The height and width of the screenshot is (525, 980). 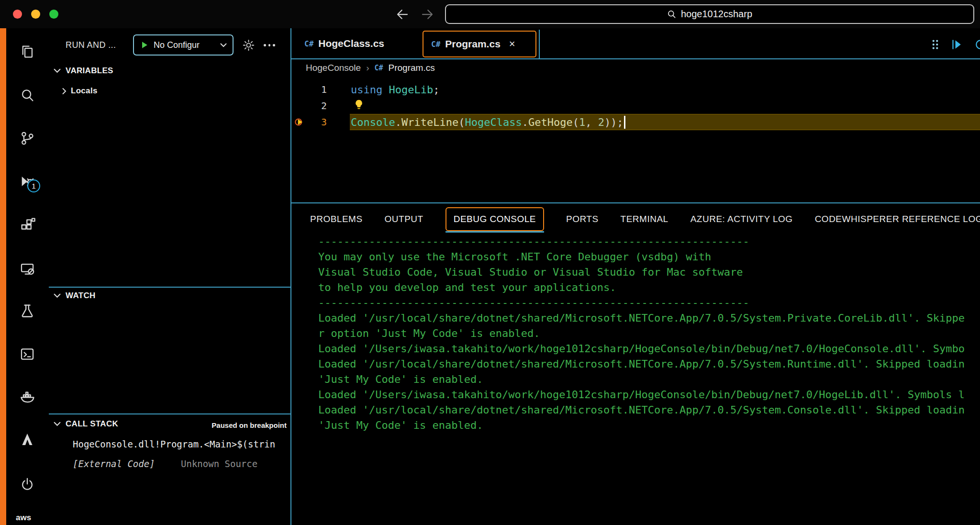 I want to click on titlebar: hoge1012csharp, so click(x=490, y=14).